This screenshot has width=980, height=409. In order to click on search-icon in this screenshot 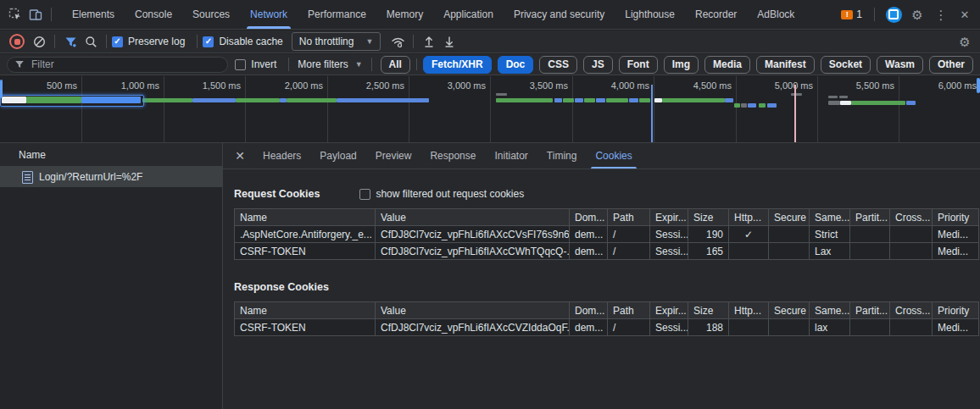, I will do `click(91, 41)`.